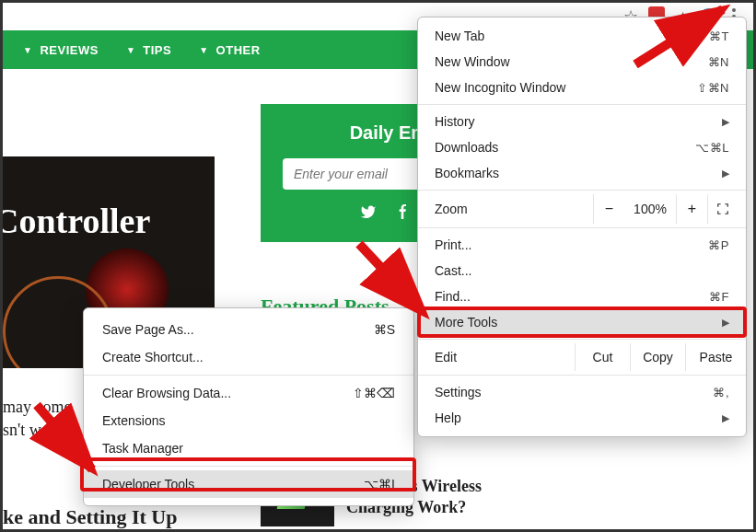 Image resolution: width=756 pixels, height=532 pixels. Describe the element at coordinates (249, 357) in the screenshot. I see `menu-create-shortcut: Create Shortcut...` at that location.